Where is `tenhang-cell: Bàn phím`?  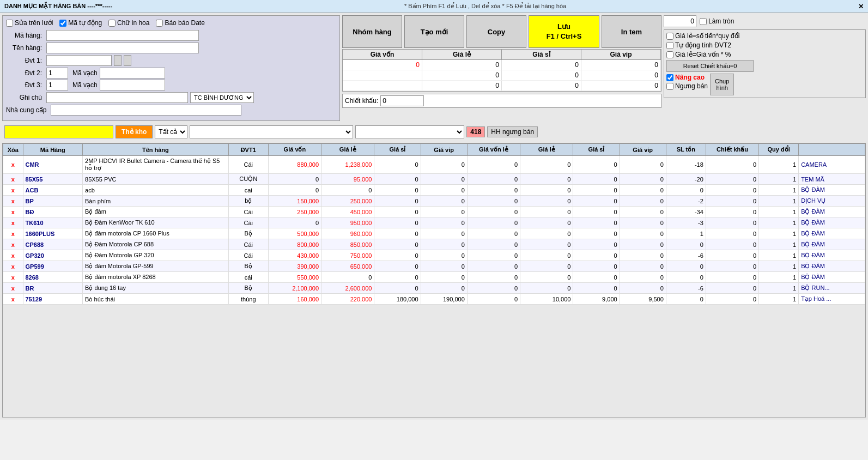 tenhang-cell: Bàn phím is located at coordinates (156, 201).